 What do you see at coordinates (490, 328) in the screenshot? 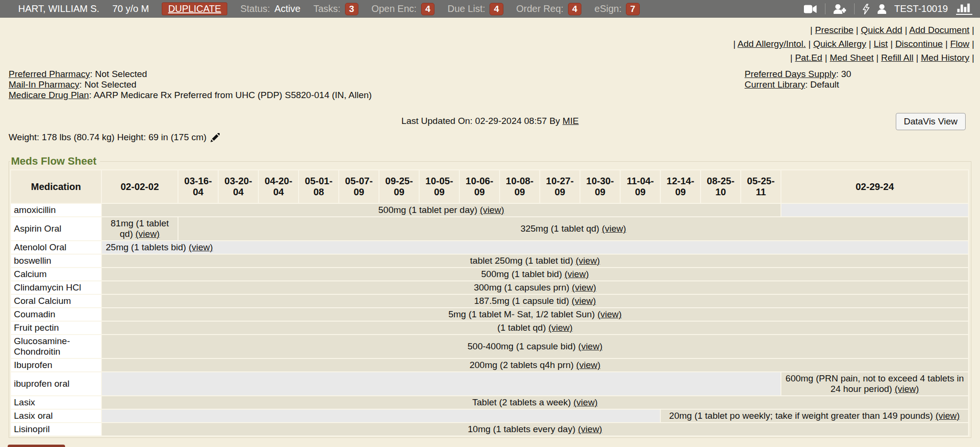
I see `table-row: Fruit pectin(1 tablet qd) (view)` at bounding box center [490, 328].